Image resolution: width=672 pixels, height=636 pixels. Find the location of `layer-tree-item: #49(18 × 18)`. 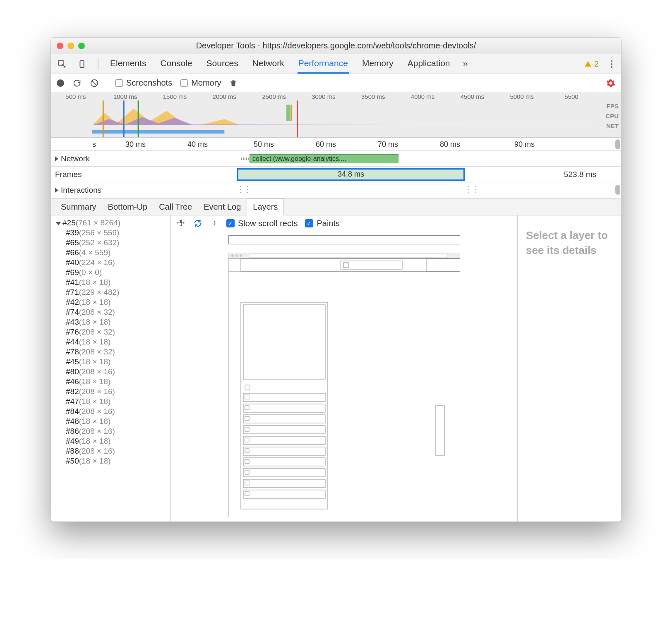

layer-tree-item: #49(18 × 18) is located at coordinates (112, 441).